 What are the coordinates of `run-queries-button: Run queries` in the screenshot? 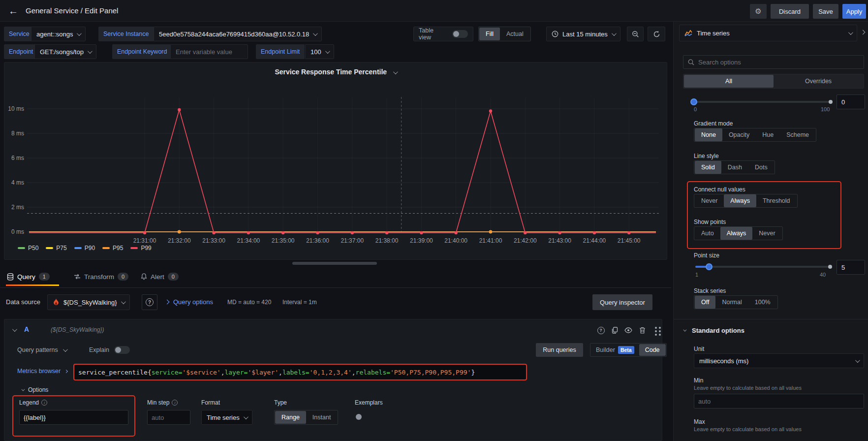 It's located at (559, 350).